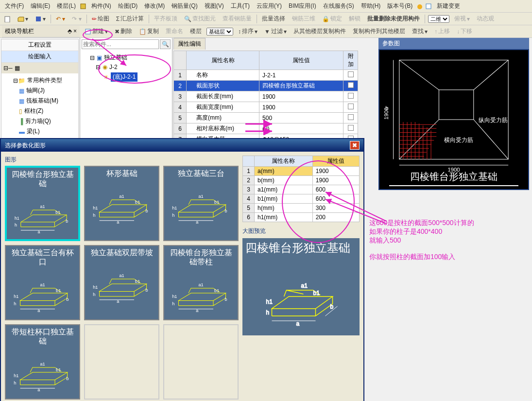 The width and height of the screenshot is (532, 401). I want to click on sub-floor: 楼层, so click(196, 31).